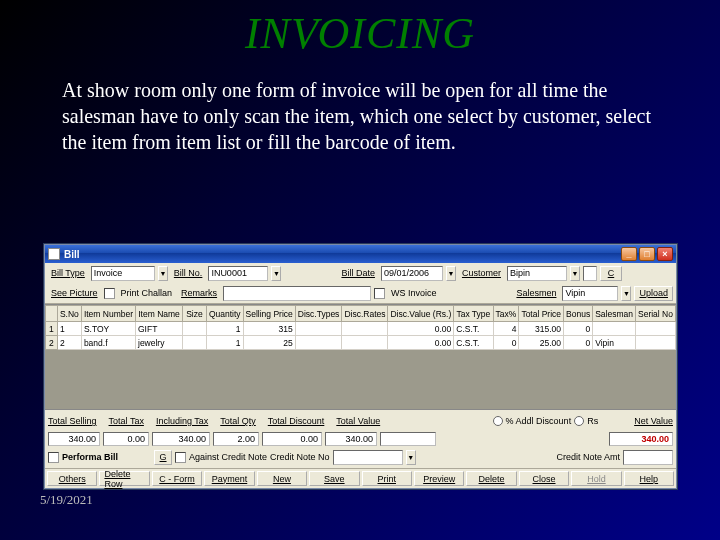 This screenshot has height=540, width=720. What do you see at coordinates (195, 314) in the screenshot?
I see `grid-header: Size` at bounding box center [195, 314].